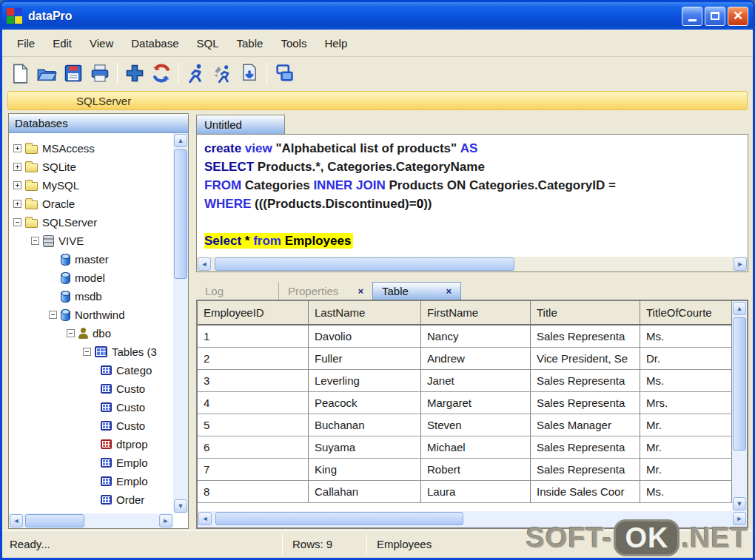  Describe the element at coordinates (476, 314) in the screenshot. I see `column-header: FirstName` at that location.